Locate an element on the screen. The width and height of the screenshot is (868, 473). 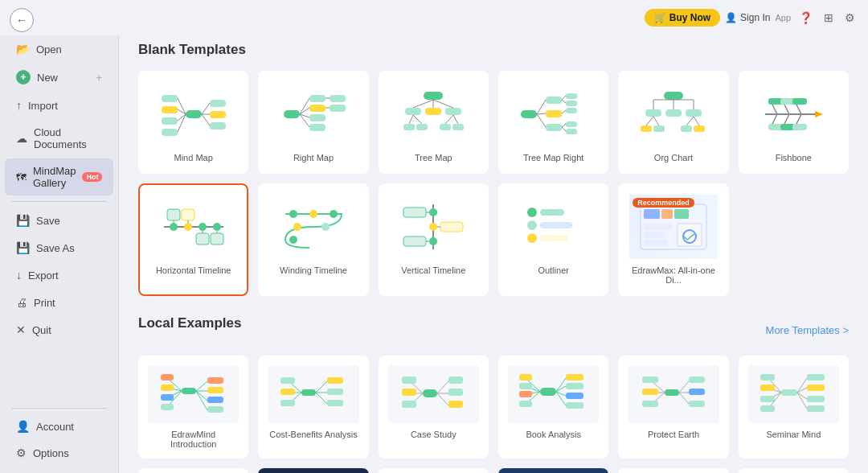
example-card-book-analysis: Book Analysis is located at coordinates (553, 407).